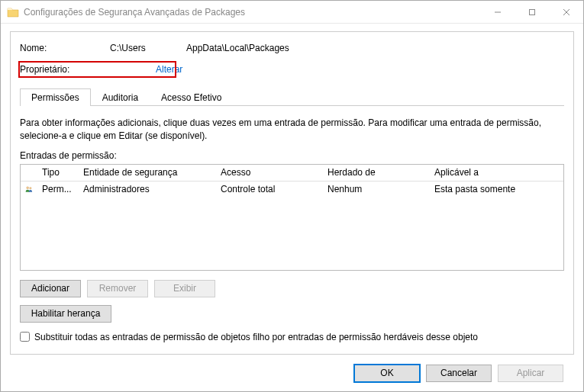  What do you see at coordinates (66, 314) in the screenshot?
I see `enable-inheritance-button: Habilitar herança` at bounding box center [66, 314].